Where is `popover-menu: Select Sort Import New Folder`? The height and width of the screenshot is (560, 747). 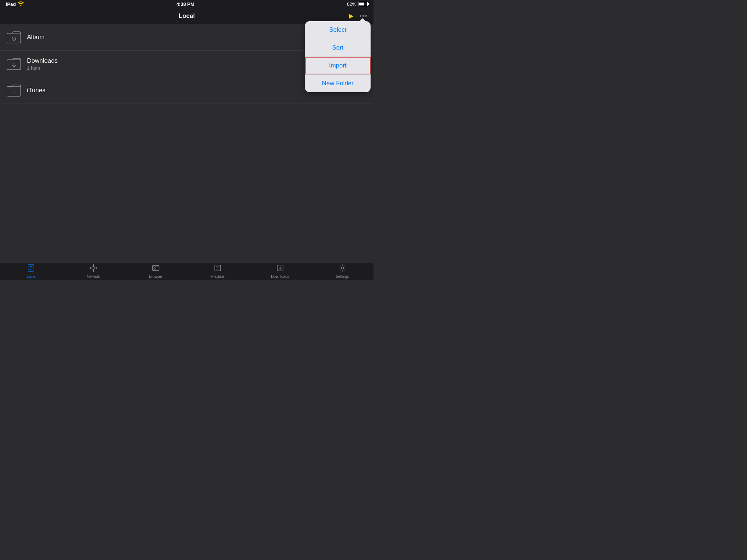
popover-menu: Select Sort Import New Folder is located at coordinates (338, 57).